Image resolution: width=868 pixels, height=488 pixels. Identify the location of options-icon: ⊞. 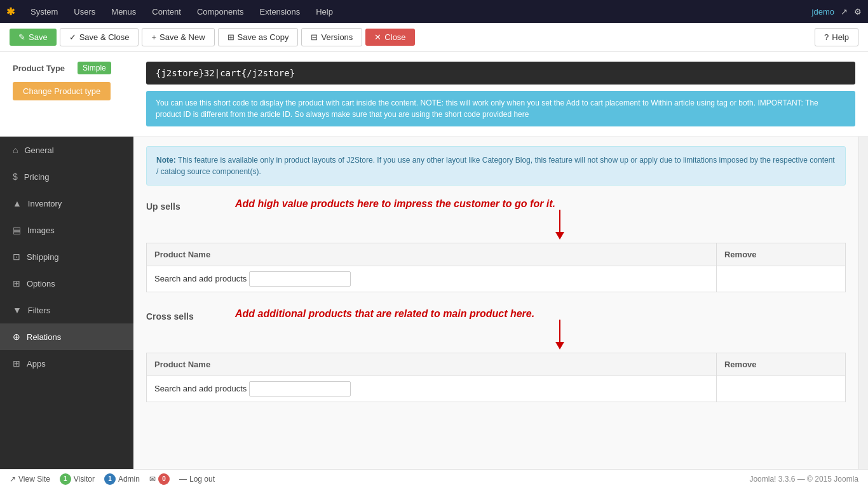
(17, 283).